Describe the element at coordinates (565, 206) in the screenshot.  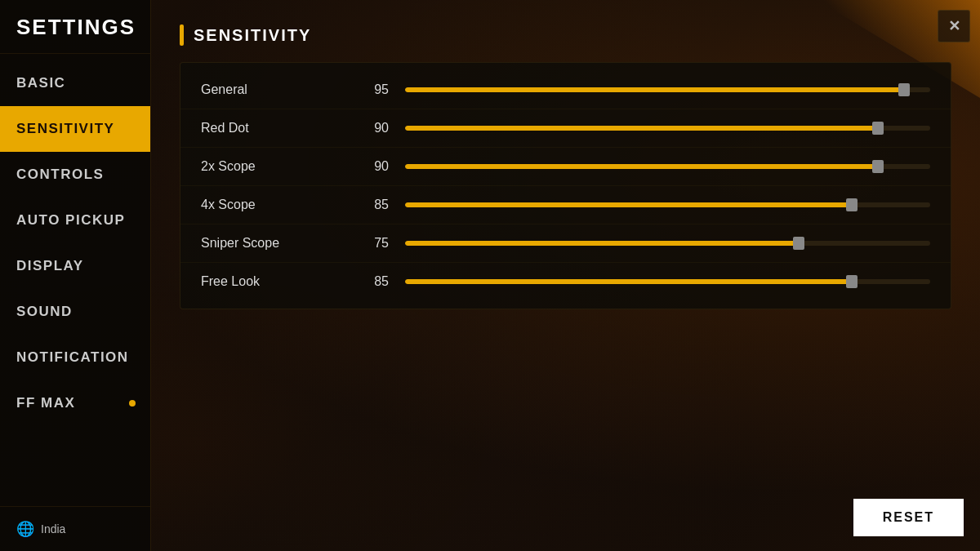
I see `setting-row: 4x Scope85` at that location.